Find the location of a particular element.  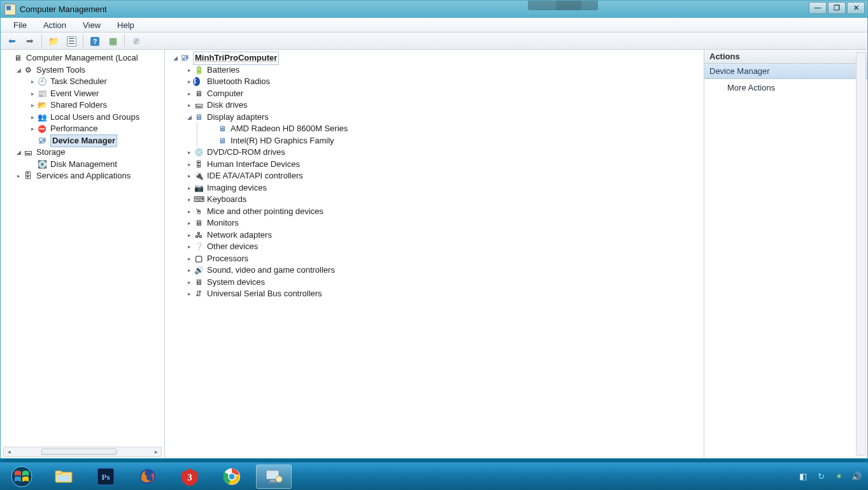

tree-device-manager: Device Manager is located at coordinates (84, 141).